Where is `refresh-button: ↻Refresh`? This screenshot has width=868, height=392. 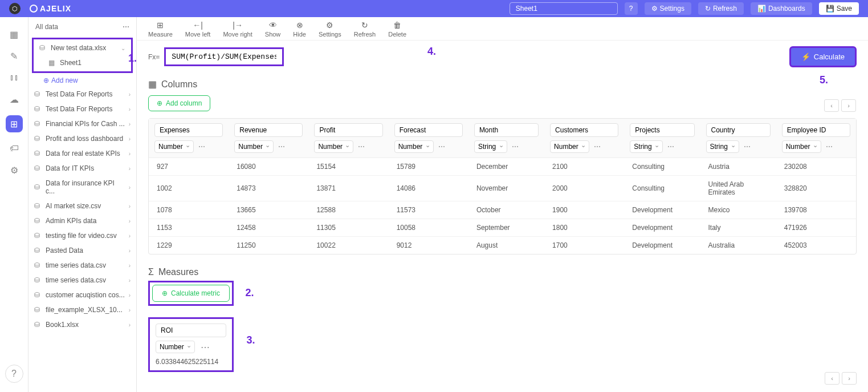
refresh-button: ↻Refresh is located at coordinates (721, 9).